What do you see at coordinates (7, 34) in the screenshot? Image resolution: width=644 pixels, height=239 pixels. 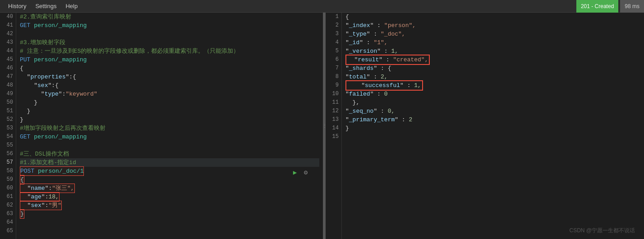 I see `line-number: 42` at bounding box center [7, 34].